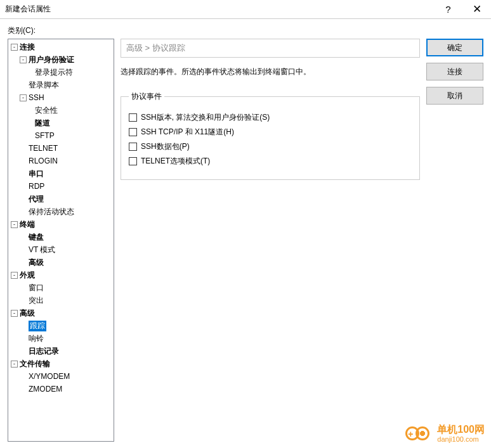 This screenshot has width=491, height=448. What do you see at coordinates (270, 147) in the screenshot?
I see `check-ssh-packet: SSH数据包(P)` at bounding box center [270, 147].